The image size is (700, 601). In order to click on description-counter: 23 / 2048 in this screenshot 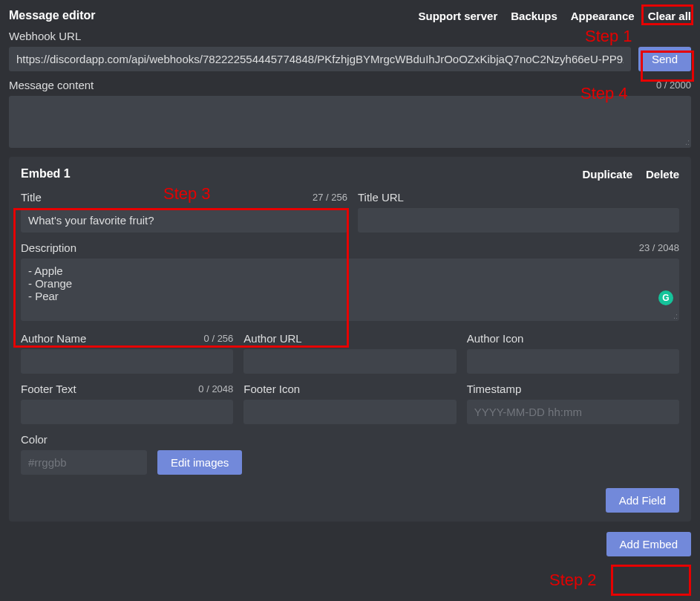, I will do `click(659, 248)`.